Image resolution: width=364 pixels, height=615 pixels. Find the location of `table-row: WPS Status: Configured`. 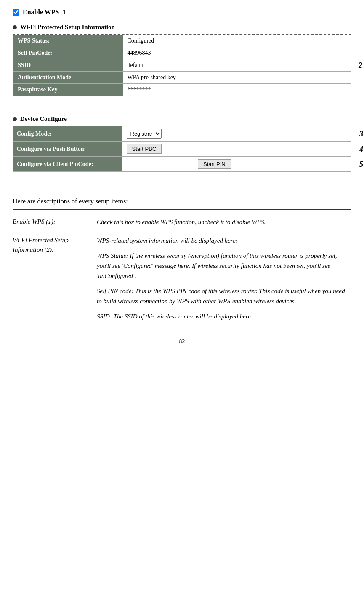

table-row: WPS Status: Configured is located at coordinates (182, 41).